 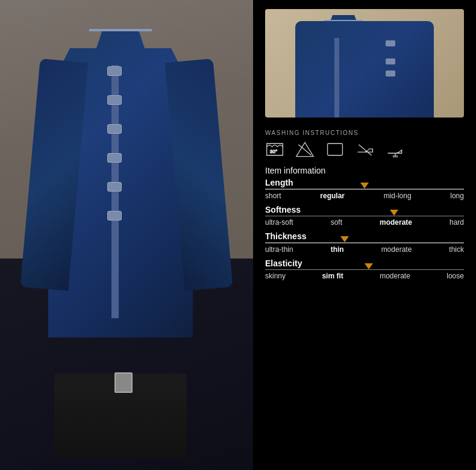 What do you see at coordinates (365, 189) in the screenshot?
I see `length-attribute: Length short regular mid-long long` at bounding box center [365, 189].